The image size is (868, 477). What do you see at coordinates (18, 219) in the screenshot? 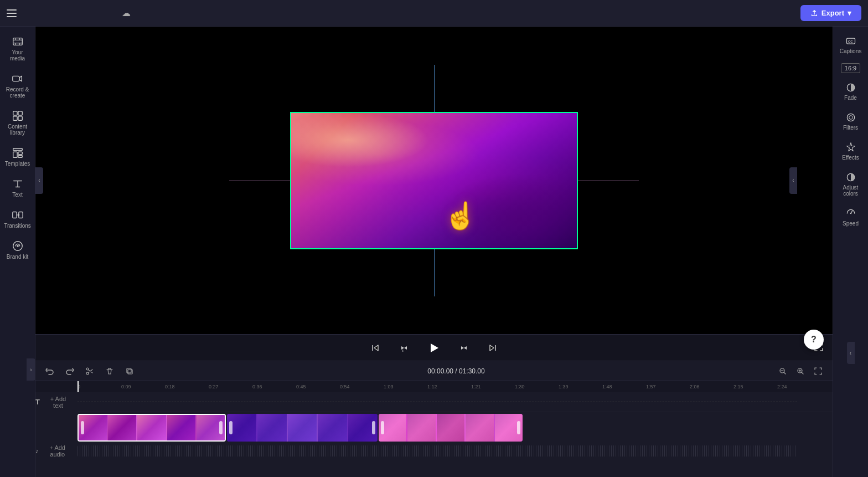
I see `sidebar-item-transitions: Transitions` at bounding box center [18, 219].